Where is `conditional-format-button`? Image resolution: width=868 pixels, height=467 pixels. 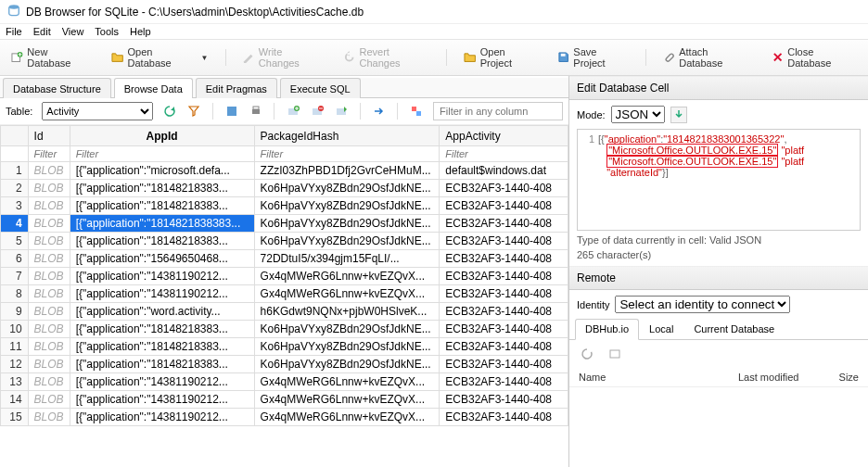 conditional-format-button is located at coordinates (416, 111).